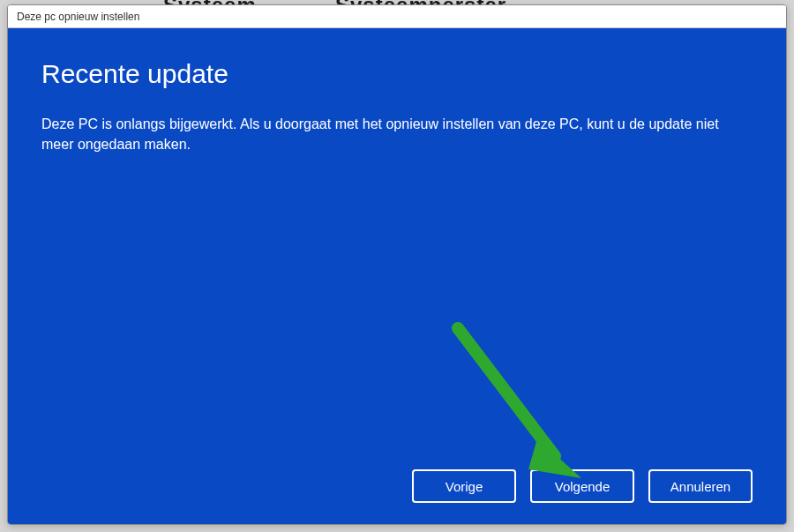 This screenshot has height=532, width=794. What do you see at coordinates (397, 486) in the screenshot?
I see `button-row: Vorige Volgende Annuleren` at bounding box center [397, 486].